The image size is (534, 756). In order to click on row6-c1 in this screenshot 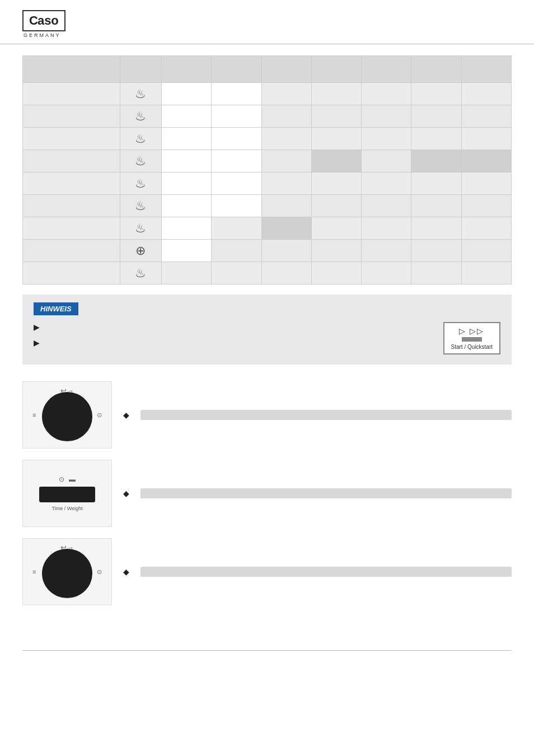, I will do `click(186, 206)`.